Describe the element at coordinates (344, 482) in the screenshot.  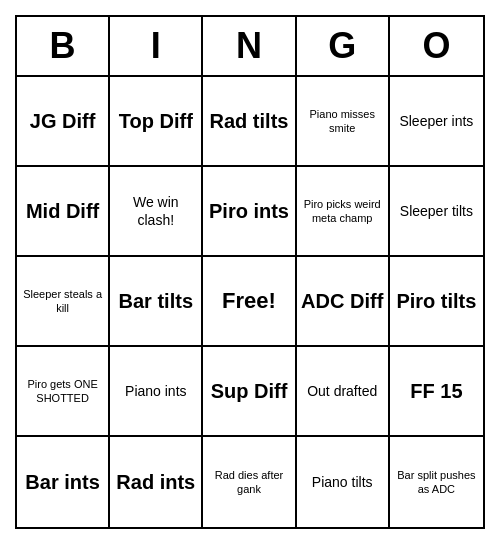
I see `bingo-cell-23: Piano tilts` at that location.